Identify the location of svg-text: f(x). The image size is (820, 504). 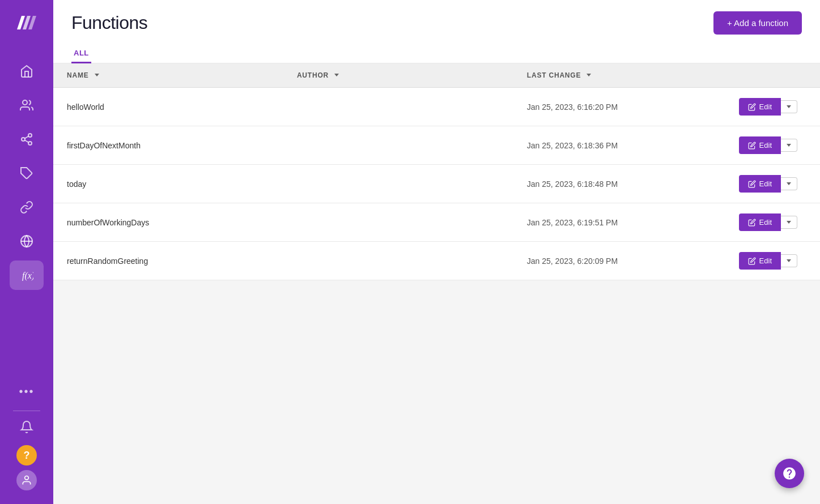
(28, 276).